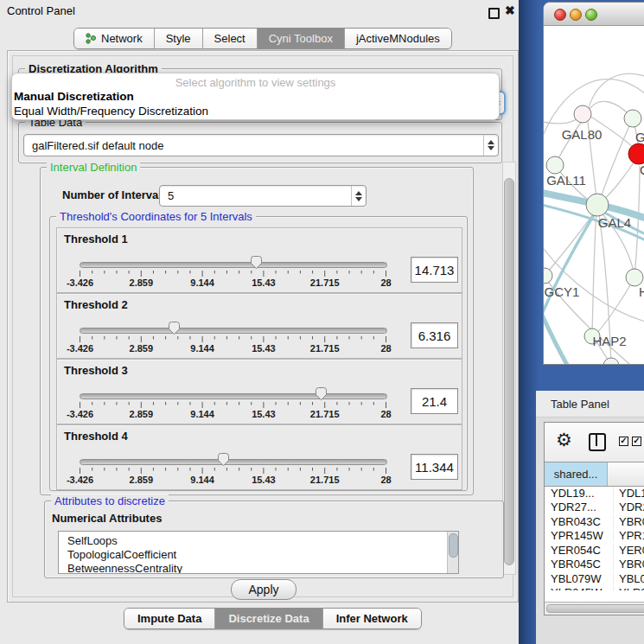 This screenshot has height=644, width=644. Describe the element at coordinates (611, 361) in the screenshot. I see `node-bottom` at that location.